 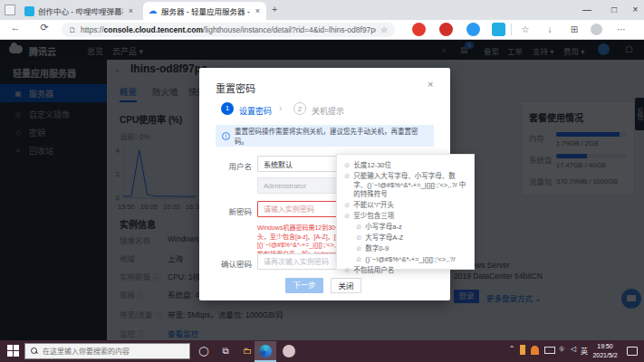 I want to click on extension-icon-blue, so click(x=473, y=29).